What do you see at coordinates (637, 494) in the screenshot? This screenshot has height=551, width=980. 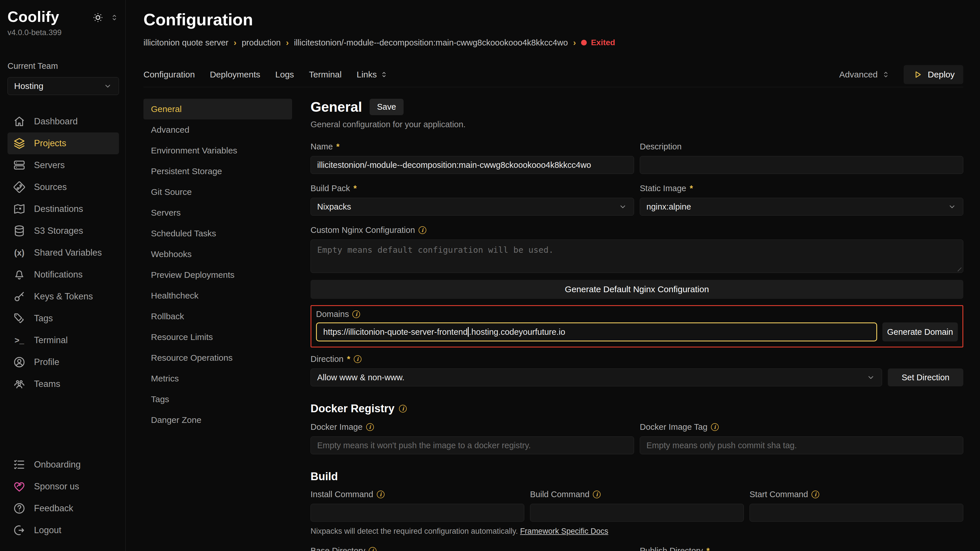 I see `build-command-label: Build Command` at bounding box center [637, 494].